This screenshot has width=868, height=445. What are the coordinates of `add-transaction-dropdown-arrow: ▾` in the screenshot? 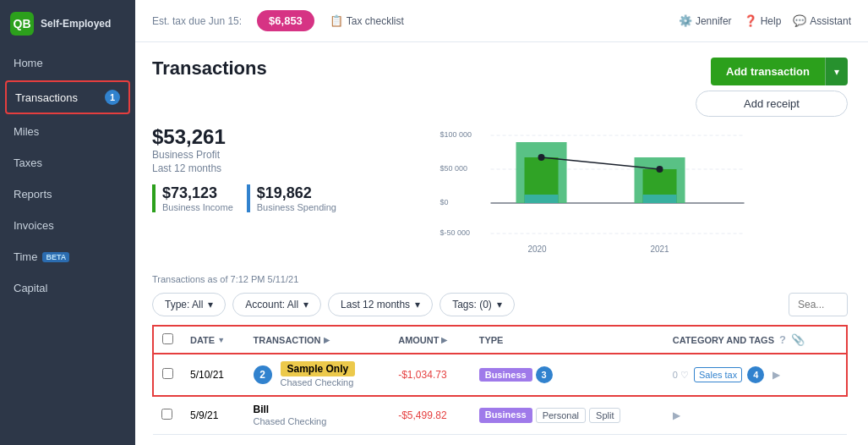 It's located at (837, 71).